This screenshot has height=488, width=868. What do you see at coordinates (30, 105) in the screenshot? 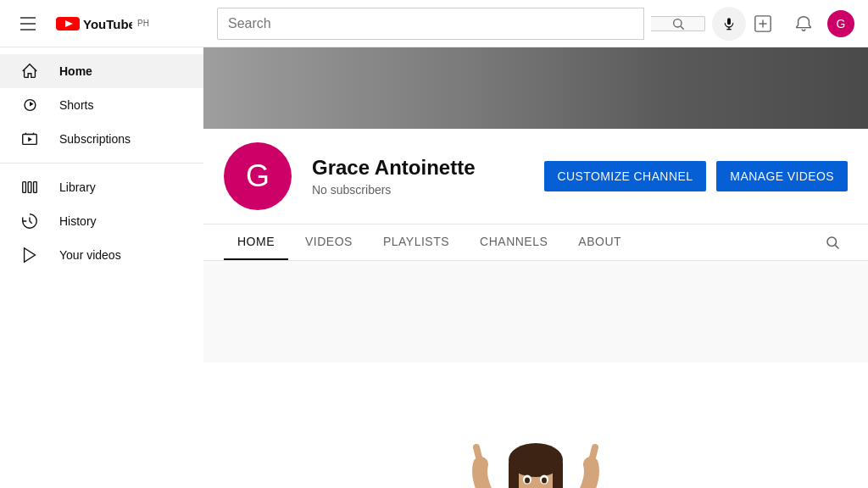
I see `shorts-icon` at bounding box center [30, 105].